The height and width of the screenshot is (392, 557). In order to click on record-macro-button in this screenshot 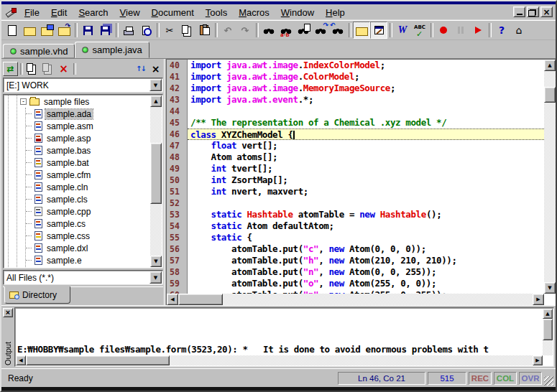, I will do `click(443, 30)`.